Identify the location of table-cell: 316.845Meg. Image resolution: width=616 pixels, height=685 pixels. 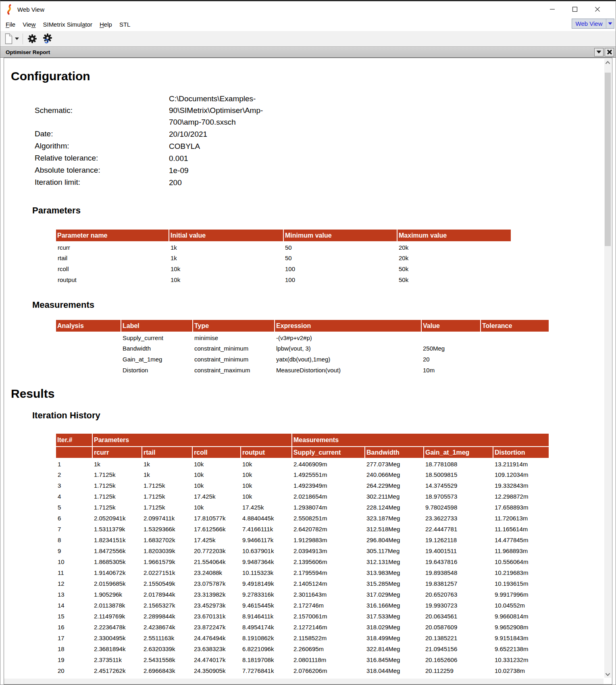
(394, 660).